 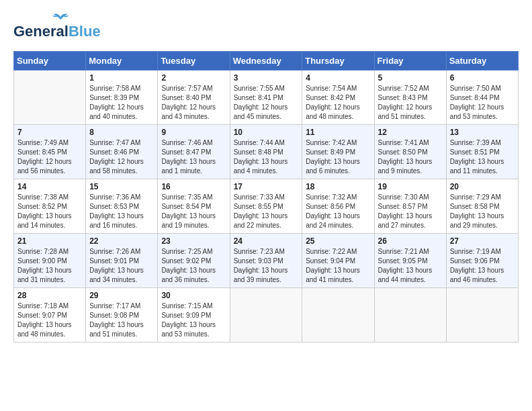 What do you see at coordinates (122, 295) in the screenshot?
I see `day-number: 29` at bounding box center [122, 295].